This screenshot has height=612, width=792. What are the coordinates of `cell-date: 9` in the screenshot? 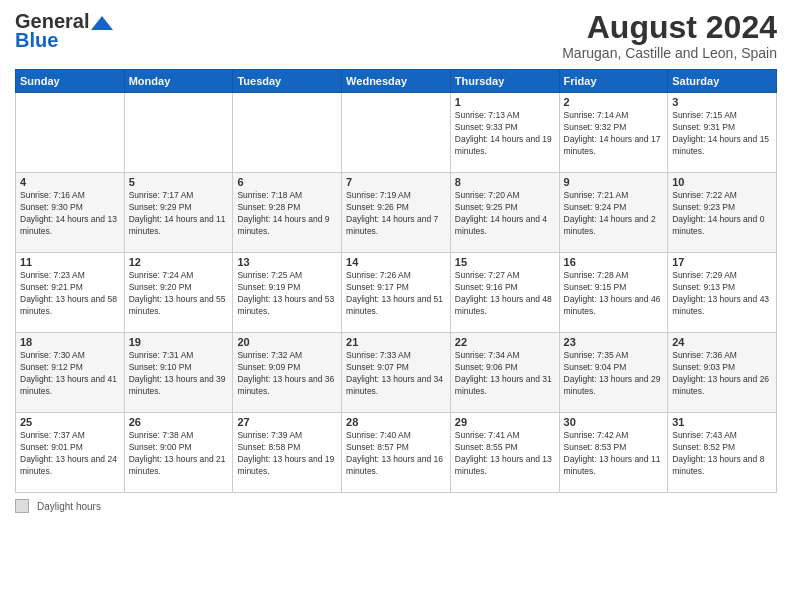 It's located at (614, 182).